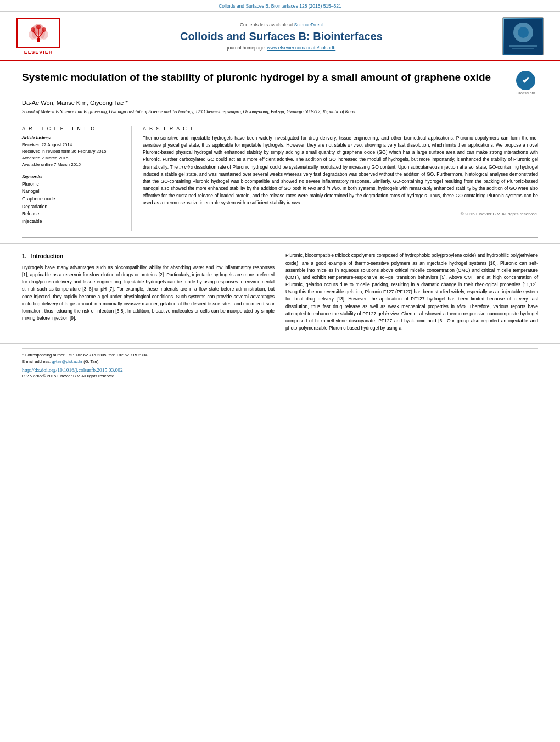 This screenshot has width=560, height=742. Describe the element at coordinates (526, 93) in the screenshot. I see `crossmark-label: CrossMark` at that location.